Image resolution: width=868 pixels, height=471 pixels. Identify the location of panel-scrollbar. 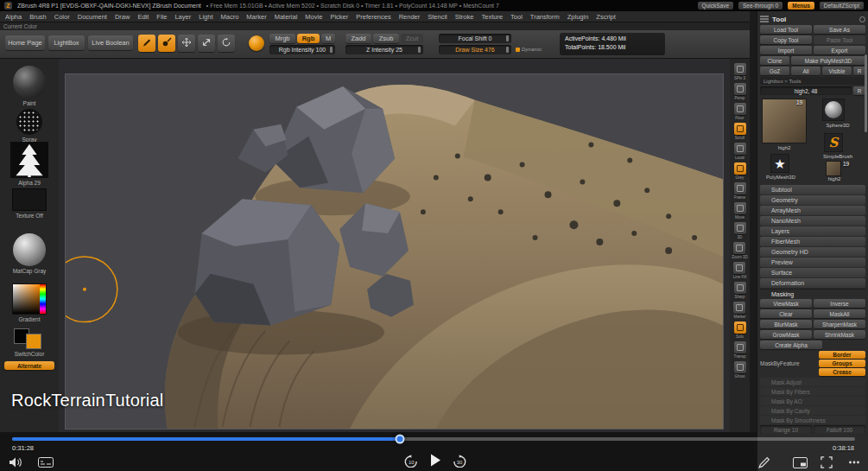
(865, 93).